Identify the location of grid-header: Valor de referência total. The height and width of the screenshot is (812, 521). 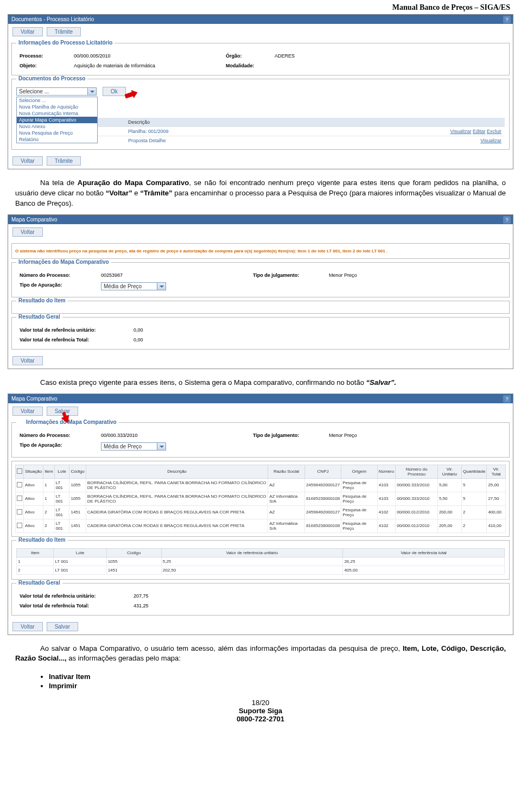
(424, 553).